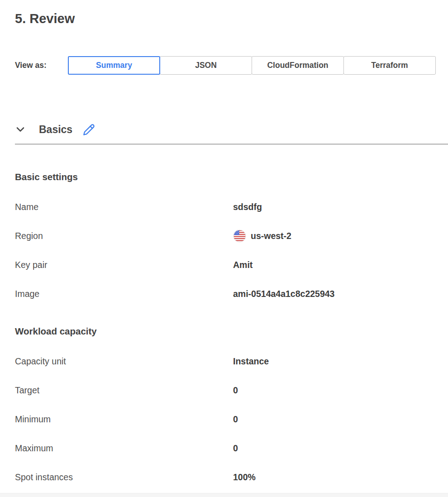  Describe the element at coordinates (243, 265) in the screenshot. I see `row-value: Amit` at that location.